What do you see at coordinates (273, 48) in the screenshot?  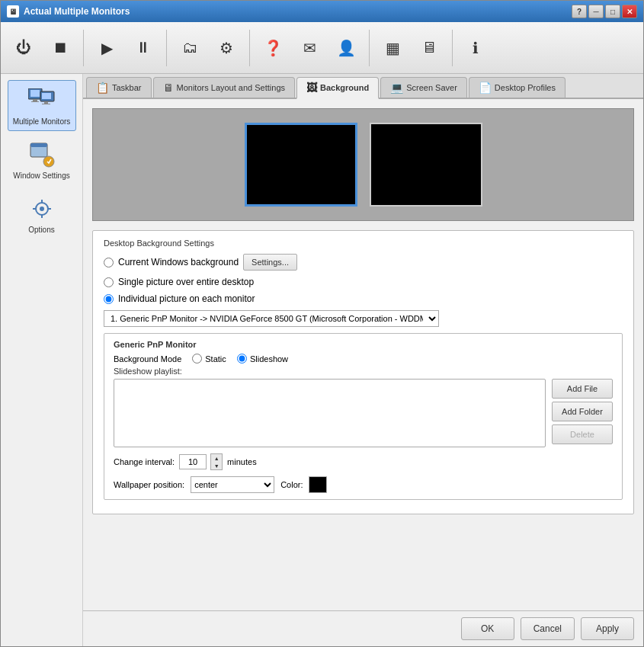 I see `toolbar-help-button: ❓` at bounding box center [273, 48].